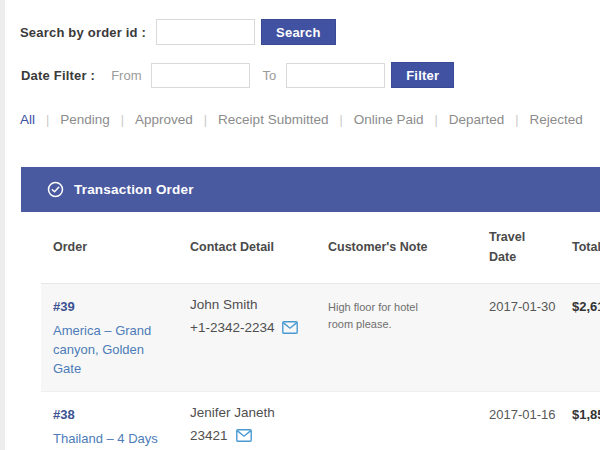 This screenshot has width=600, height=450. Describe the element at coordinates (320, 421) in the screenshot. I see `table-row: #38 Thailand – 4 Days in Phuket Jenifer …` at that location.